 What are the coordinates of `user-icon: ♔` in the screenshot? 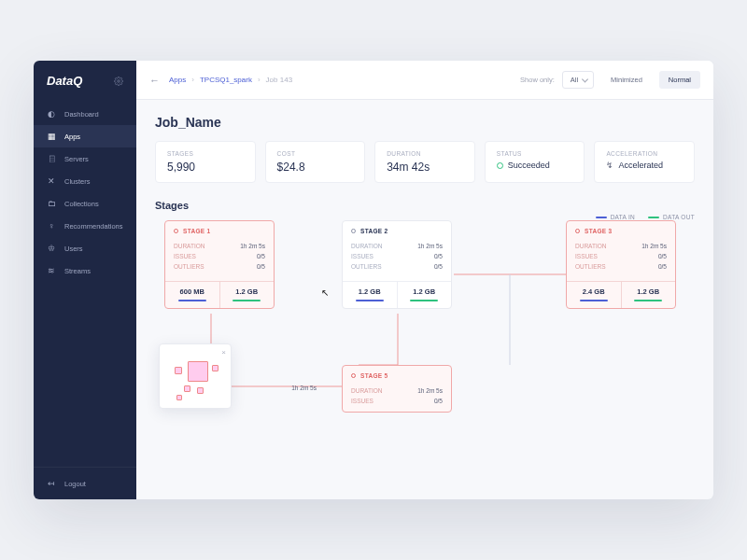 It's located at (51, 248).